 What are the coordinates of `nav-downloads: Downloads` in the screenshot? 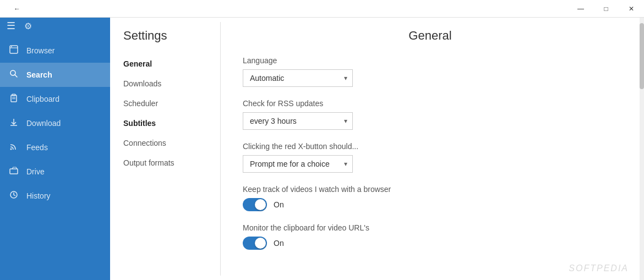 It's located at (165, 84).